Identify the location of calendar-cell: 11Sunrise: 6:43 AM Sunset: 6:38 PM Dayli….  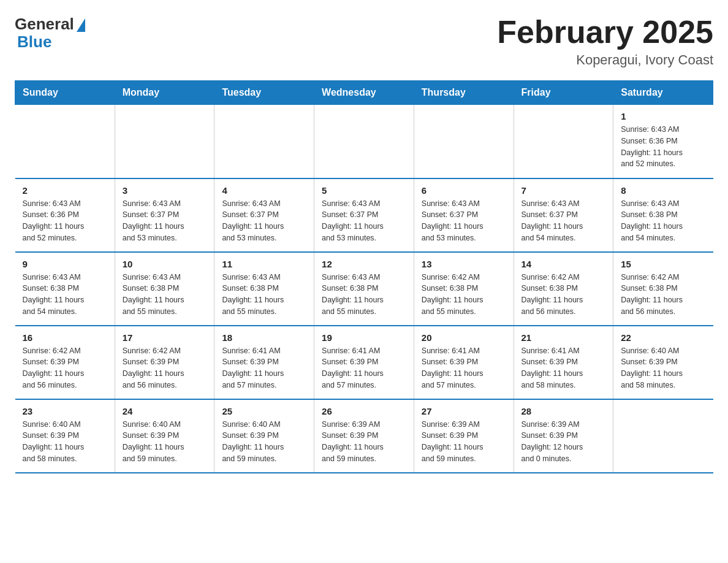
(265, 289).